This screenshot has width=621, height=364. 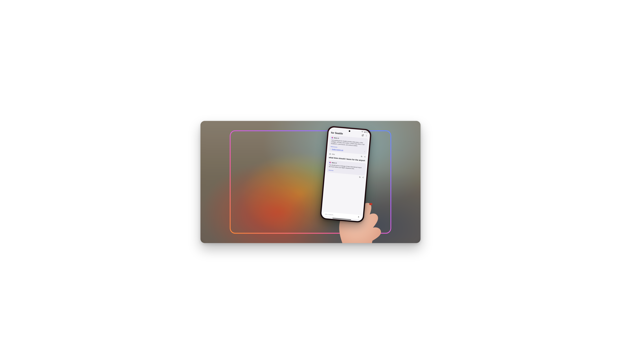 What do you see at coordinates (330, 215) in the screenshot?
I see `search-placeholder: Ask or search...` at bounding box center [330, 215].